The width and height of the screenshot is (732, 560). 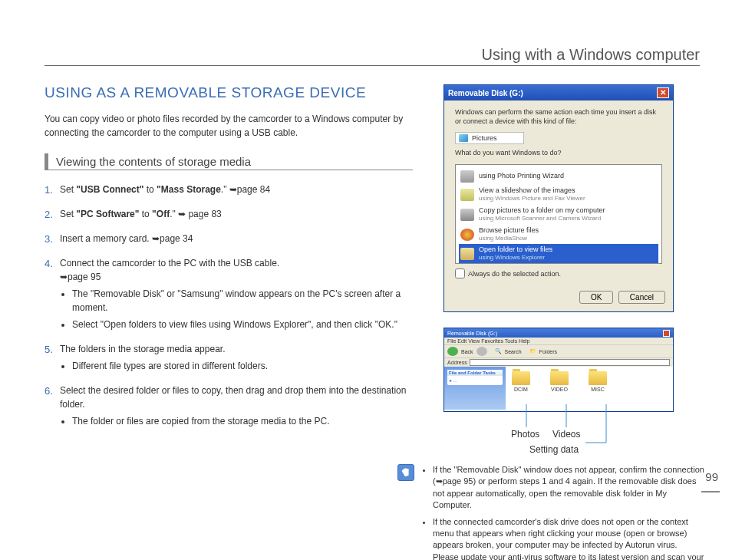 What do you see at coordinates (467, 235) in the screenshot?
I see `mediashow-icon` at bounding box center [467, 235].